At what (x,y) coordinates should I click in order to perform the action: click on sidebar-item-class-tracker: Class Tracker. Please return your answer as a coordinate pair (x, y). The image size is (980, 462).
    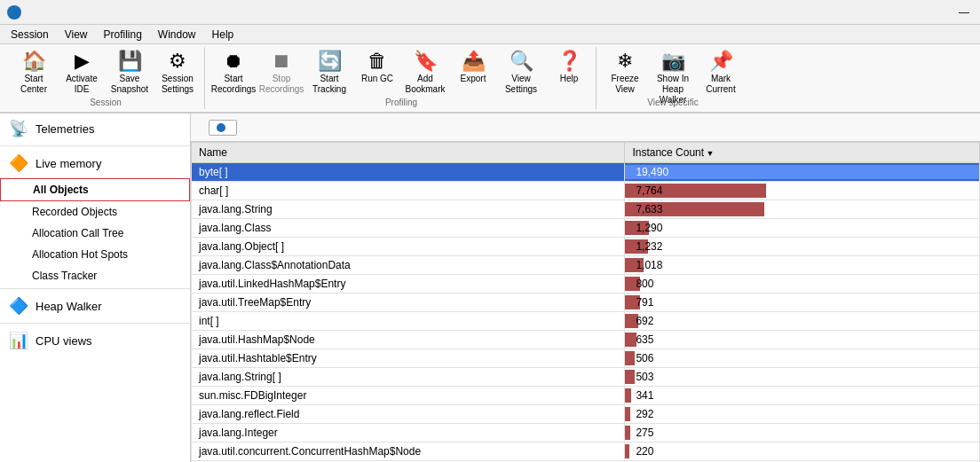
    Looking at the image, I should click on (95, 276).